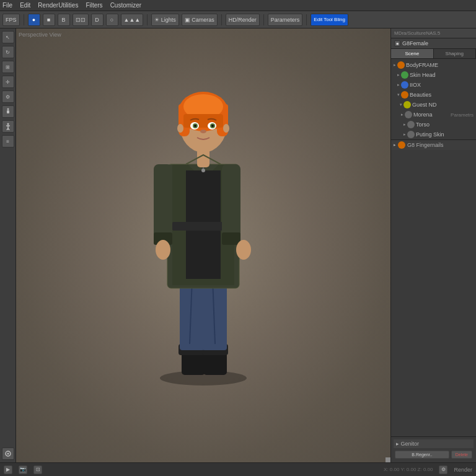 The width and height of the screenshot is (476, 476). Describe the element at coordinates (420, 95) in the screenshot. I see `tree-label-beauties: Beauties` at that location.